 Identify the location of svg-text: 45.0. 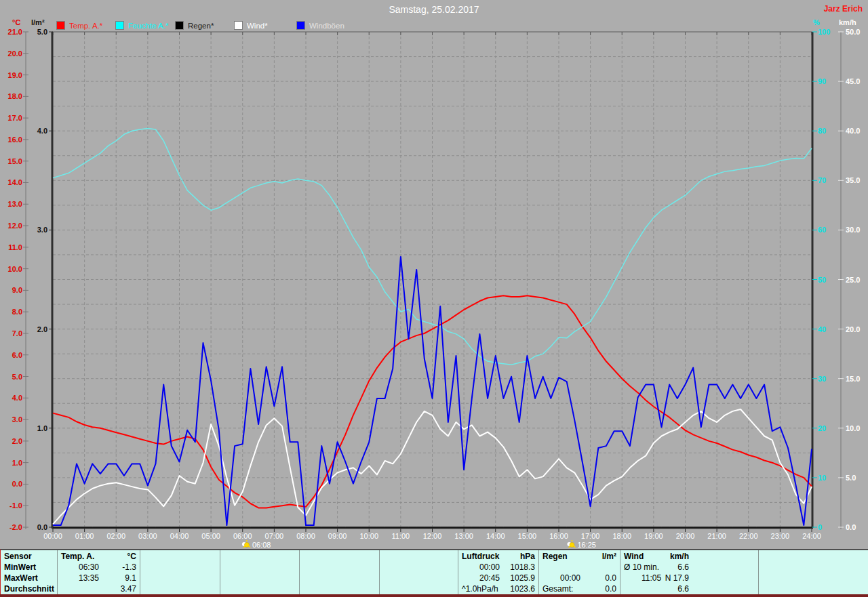
(853, 81).